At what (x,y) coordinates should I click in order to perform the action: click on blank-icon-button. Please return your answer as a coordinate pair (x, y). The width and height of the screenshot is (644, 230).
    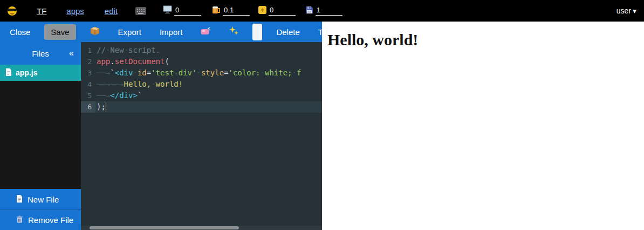
    Looking at the image, I should click on (257, 32).